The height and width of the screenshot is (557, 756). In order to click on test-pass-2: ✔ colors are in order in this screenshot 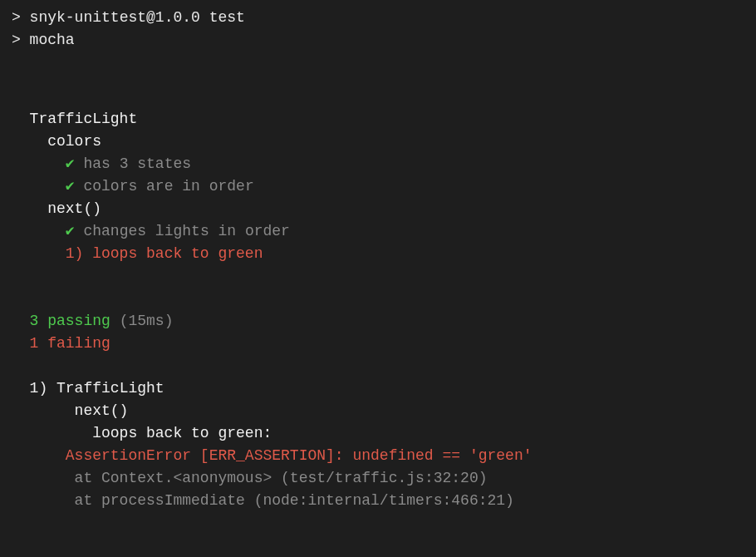, I will do `click(378, 186)`.